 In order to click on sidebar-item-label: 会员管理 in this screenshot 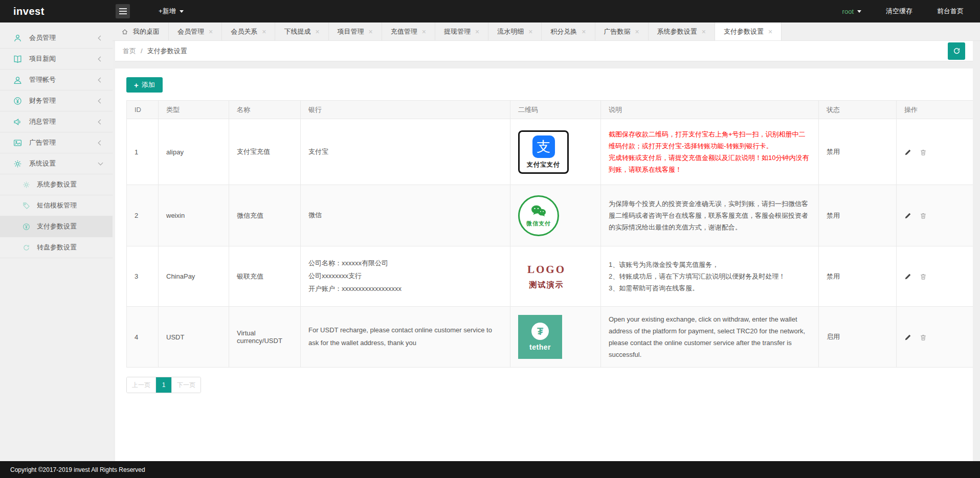, I will do `click(42, 38)`.